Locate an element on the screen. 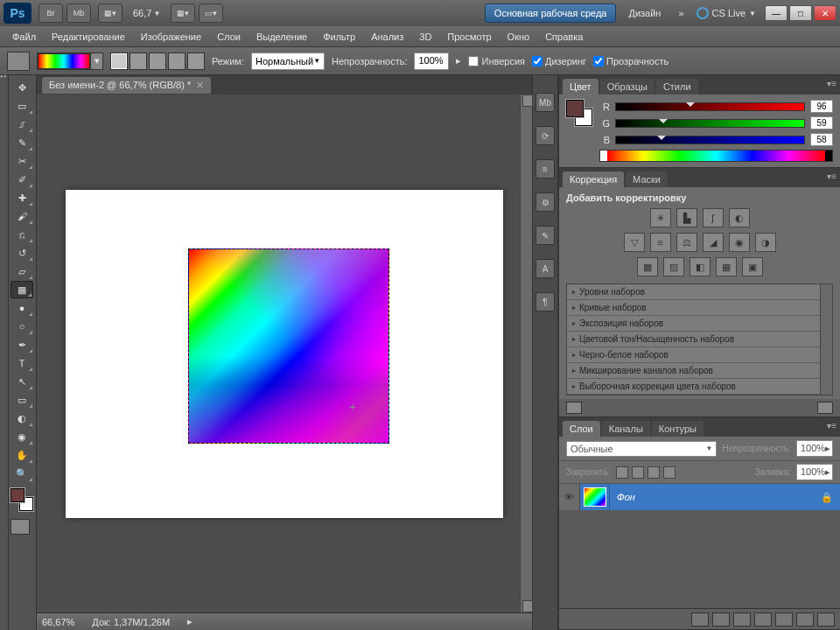 The image size is (840, 630). 3d-camera-tool: ◉ is located at coordinates (22, 437).